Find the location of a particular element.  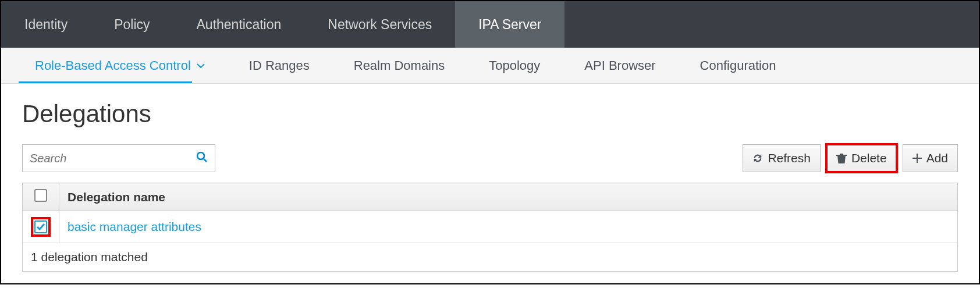

refresh-icon is located at coordinates (758, 158).